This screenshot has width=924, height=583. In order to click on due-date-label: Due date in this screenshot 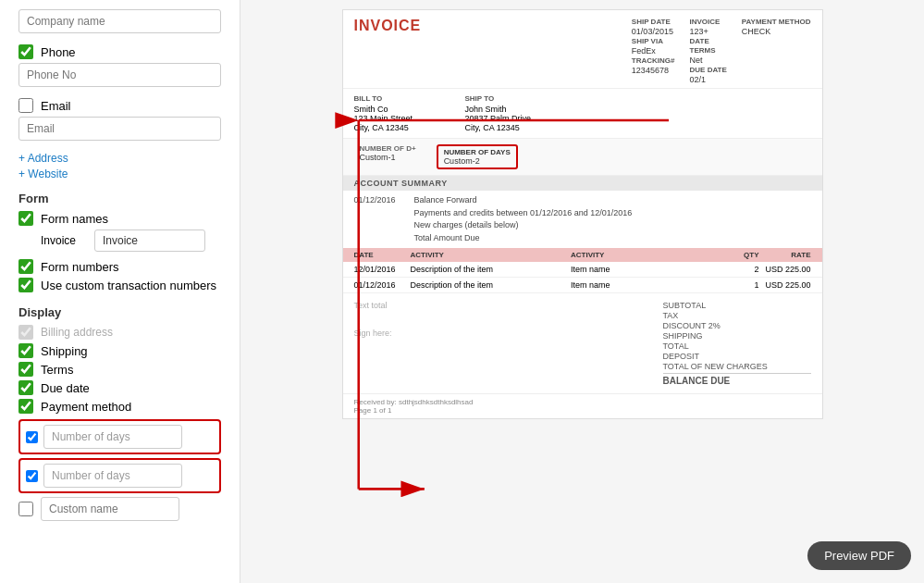, I will do `click(65, 389)`.